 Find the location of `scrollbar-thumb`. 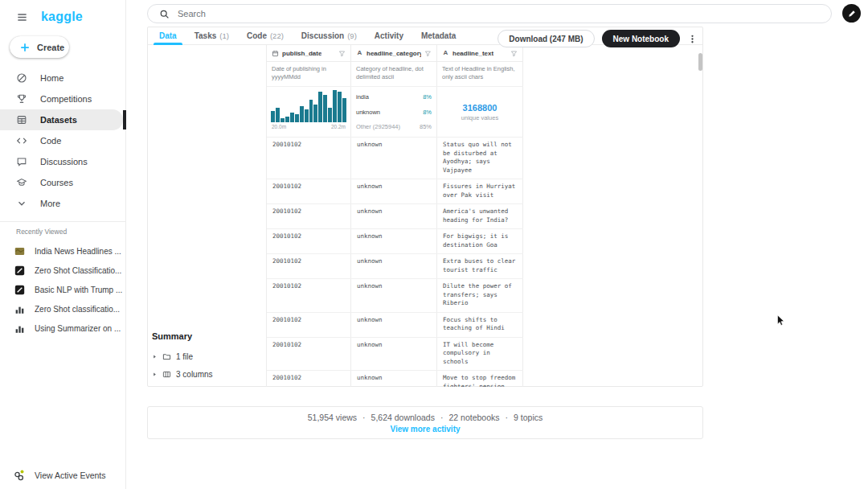

scrollbar-thumb is located at coordinates (701, 62).